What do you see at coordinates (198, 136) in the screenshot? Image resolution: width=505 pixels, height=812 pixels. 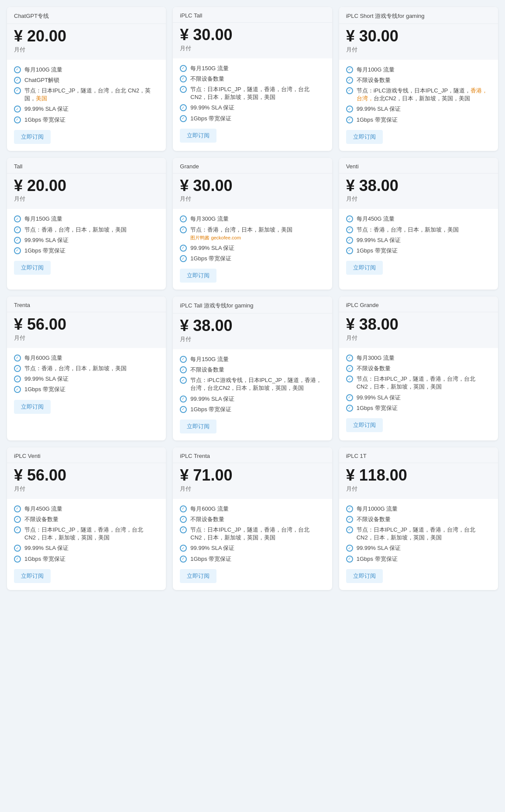 I see `order-button-iplc-tall: 立即订阅` at bounding box center [198, 136].